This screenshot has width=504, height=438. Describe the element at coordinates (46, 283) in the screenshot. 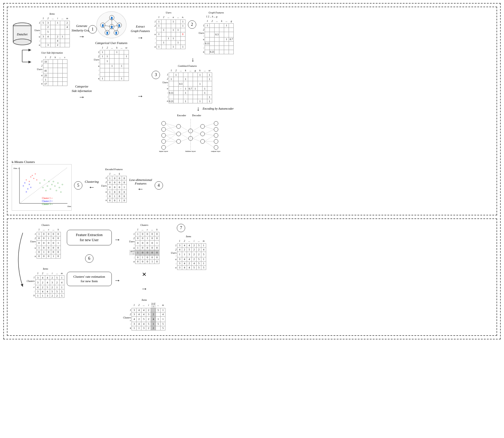

I see `items-cluster-matrix: Items 12... i...m 1344251 Clusters :3243…` at that location.